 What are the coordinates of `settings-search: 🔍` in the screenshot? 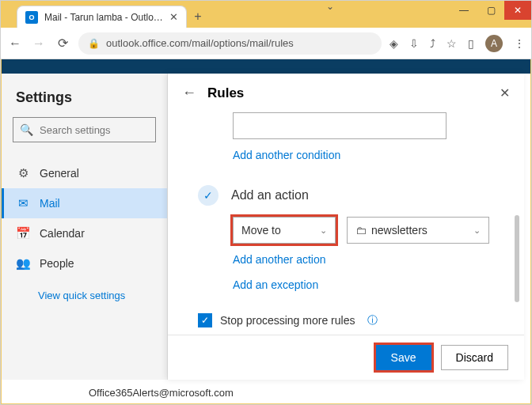 It's located at (84, 130).